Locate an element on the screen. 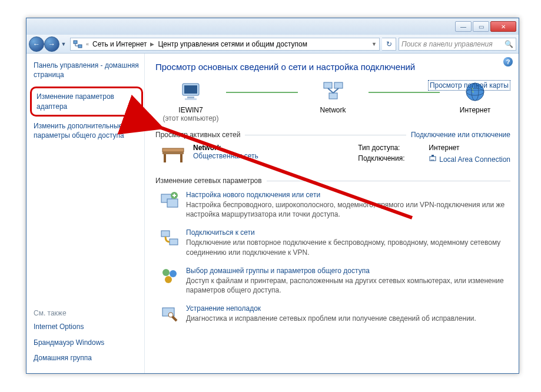 This screenshot has height=392, width=541. connections-label: Подключения: is located at coordinates (390, 159).